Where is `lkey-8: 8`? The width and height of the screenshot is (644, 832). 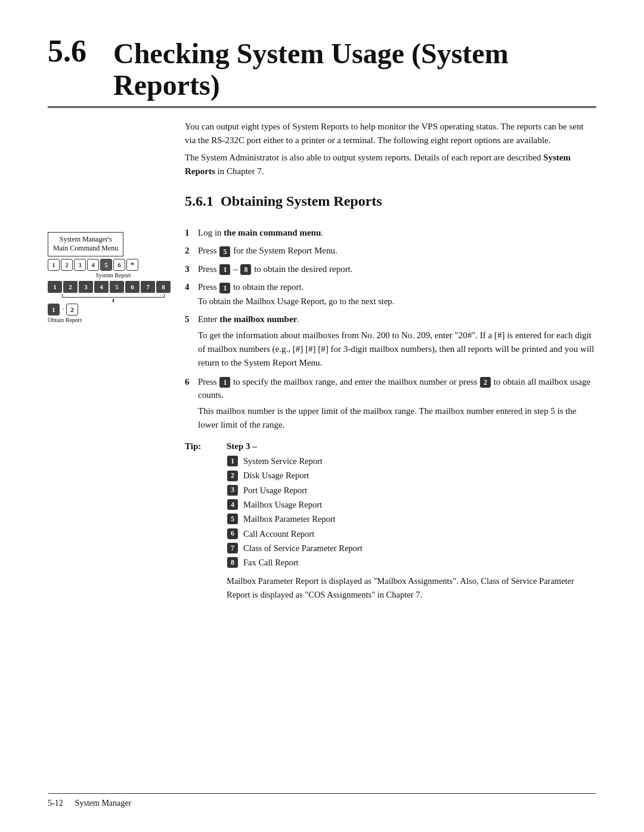 lkey-8: 8 is located at coordinates (163, 287).